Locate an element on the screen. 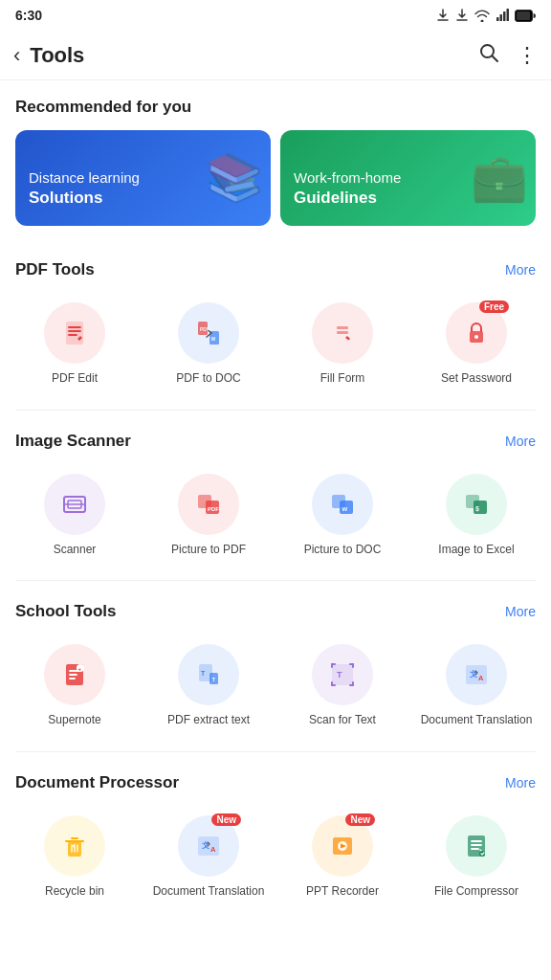 The width and height of the screenshot is (551, 980). tool-doc-translation: 文 A Document Translation is located at coordinates (476, 686).